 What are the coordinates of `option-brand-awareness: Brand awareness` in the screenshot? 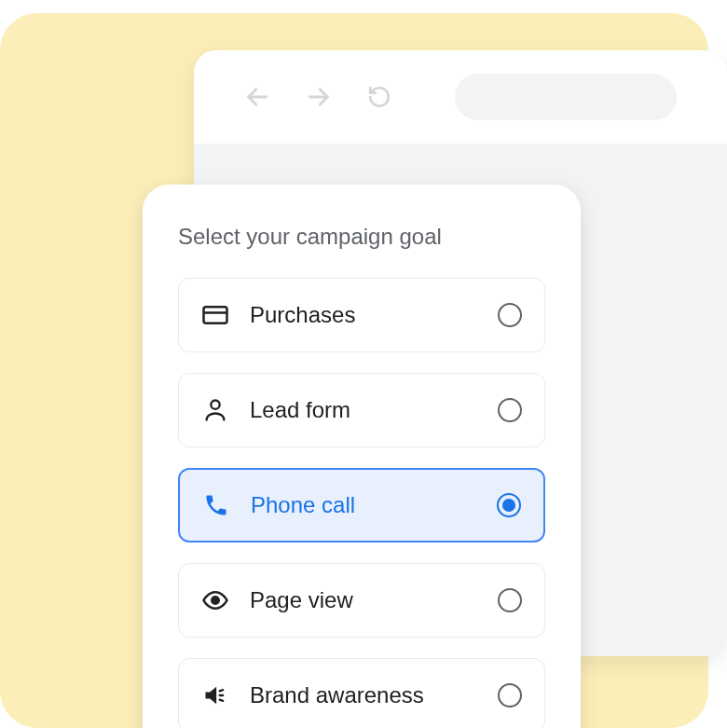 It's located at (362, 694).